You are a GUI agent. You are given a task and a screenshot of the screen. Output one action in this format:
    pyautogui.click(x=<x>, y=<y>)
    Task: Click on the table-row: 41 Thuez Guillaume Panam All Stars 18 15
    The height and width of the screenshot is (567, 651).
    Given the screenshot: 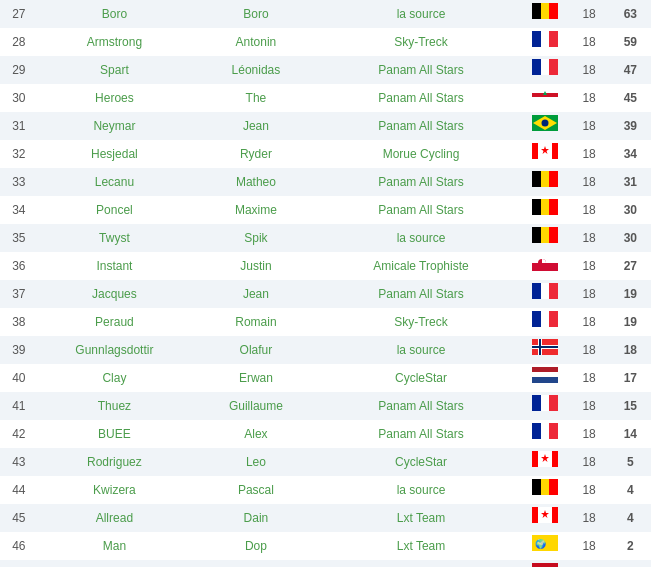 What is the action you would take?
    pyautogui.click(x=326, y=406)
    